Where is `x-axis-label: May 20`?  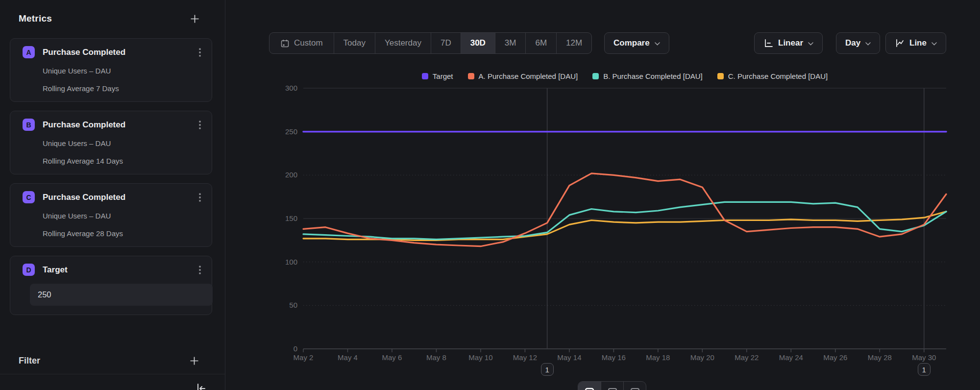
x-axis-label: May 20 is located at coordinates (703, 358).